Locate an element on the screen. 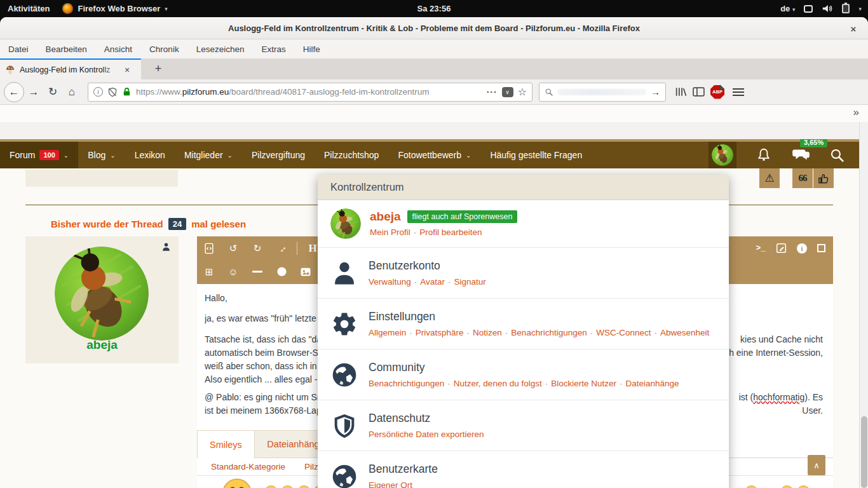 This screenshot has width=868, height=488. reload-button: ↻ is located at coordinates (53, 92).